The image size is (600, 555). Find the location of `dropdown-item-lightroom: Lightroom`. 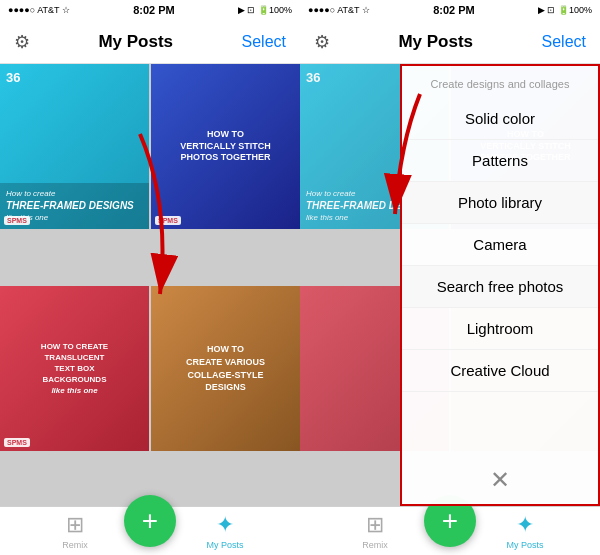

dropdown-item-lightroom: Lightroom is located at coordinates (500, 329).